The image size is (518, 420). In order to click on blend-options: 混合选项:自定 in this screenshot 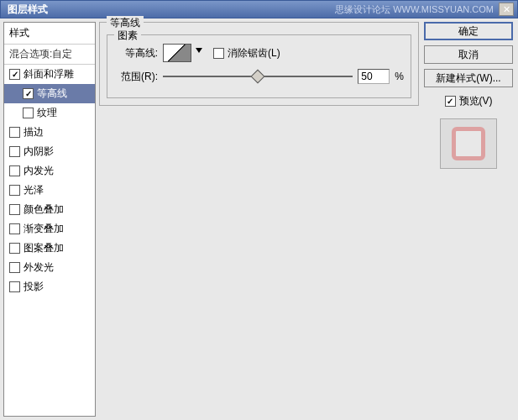, I will do `click(50, 55)`.